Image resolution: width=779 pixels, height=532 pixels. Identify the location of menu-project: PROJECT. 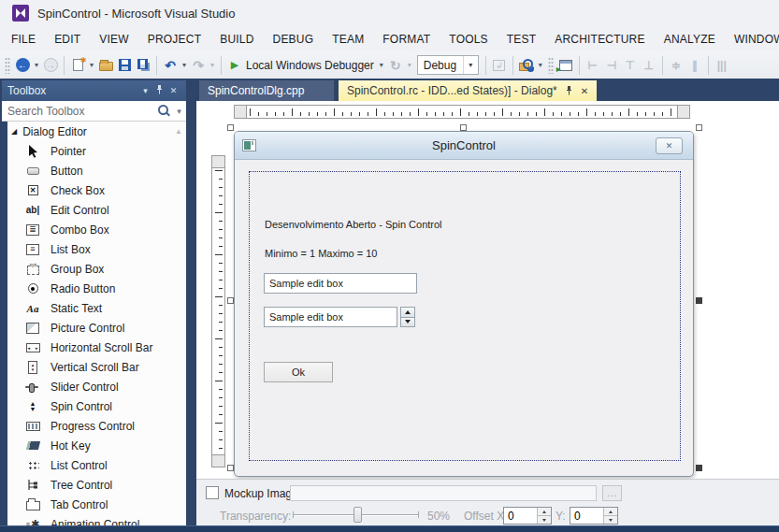
(174, 39).